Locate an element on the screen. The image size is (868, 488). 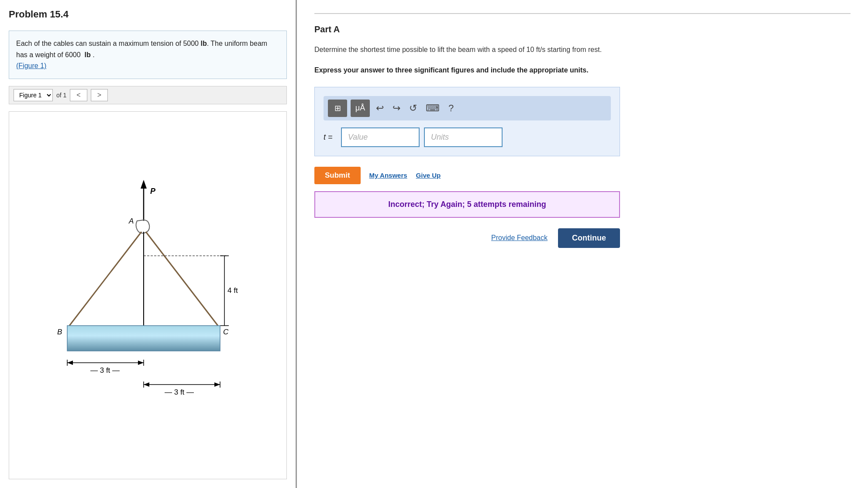
feedback-message: Incorrect; Try Again; 5 attempts remaini… is located at coordinates (467, 204).